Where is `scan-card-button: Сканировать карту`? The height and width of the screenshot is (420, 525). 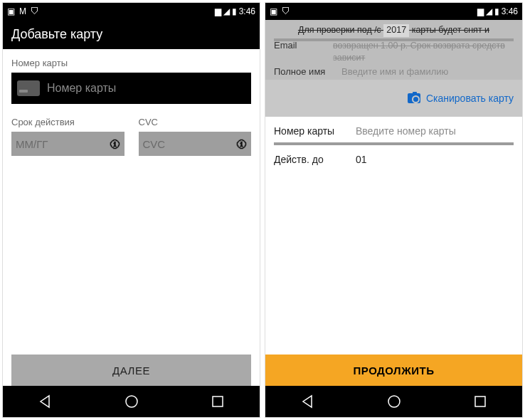 scan-card-button: Сканировать карту is located at coordinates (394, 98).